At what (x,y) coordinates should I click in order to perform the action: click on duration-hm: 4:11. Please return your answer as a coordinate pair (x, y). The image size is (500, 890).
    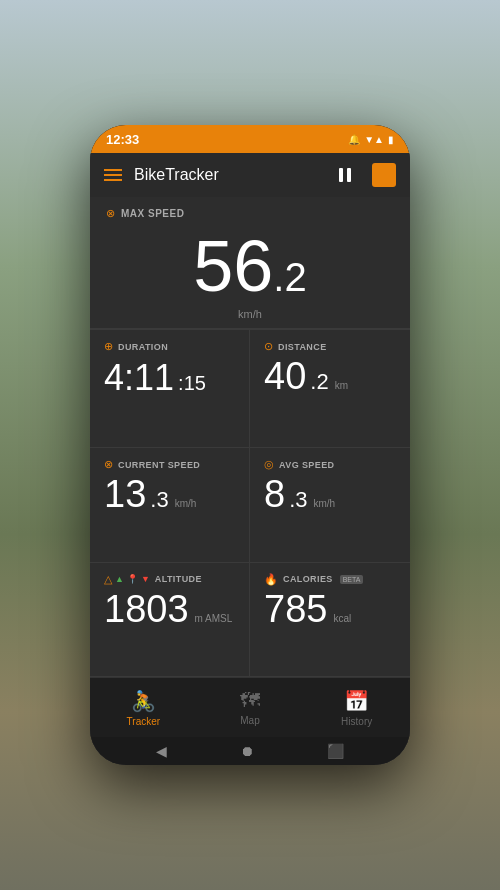
    Looking at the image, I should click on (139, 378).